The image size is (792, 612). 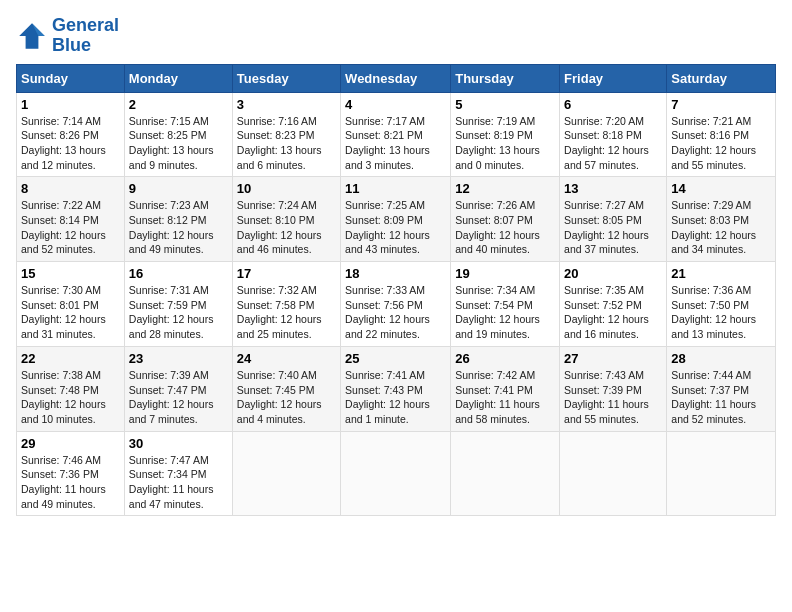 What do you see at coordinates (70, 228) in the screenshot?
I see `day-info: Sunrise: 7:22 AM Sunset: 8:14 PM Dayligh…` at bounding box center [70, 228].